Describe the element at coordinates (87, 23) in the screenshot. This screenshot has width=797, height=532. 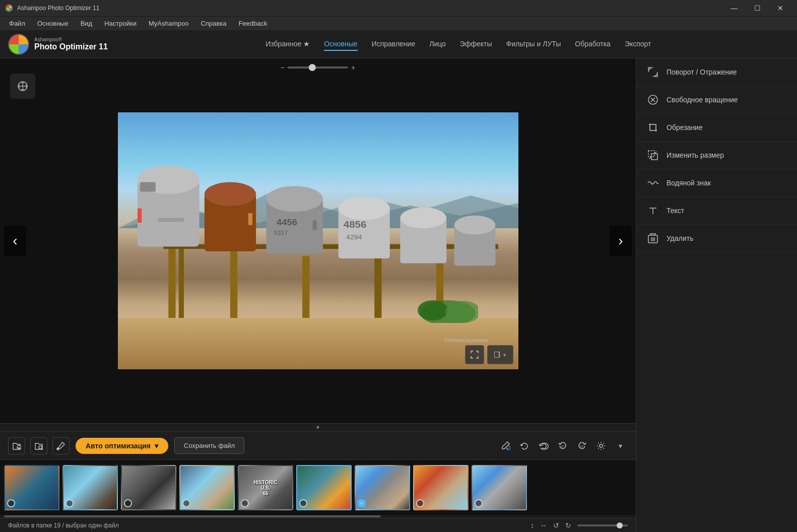
I see `menu-view: Вид` at that location.